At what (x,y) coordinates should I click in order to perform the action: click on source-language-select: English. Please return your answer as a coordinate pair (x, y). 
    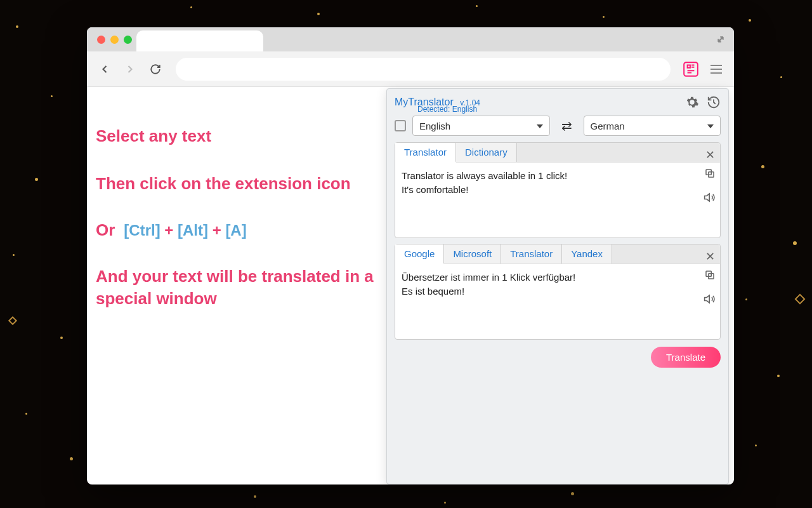
    Looking at the image, I should click on (481, 126).